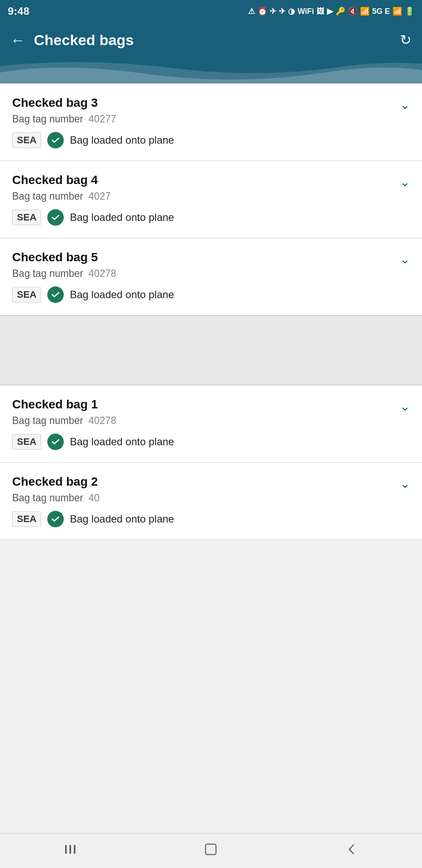 This screenshot has width=422, height=868. I want to click on bag2-status-text: Bag loaded onto plane, so click(122, 519).